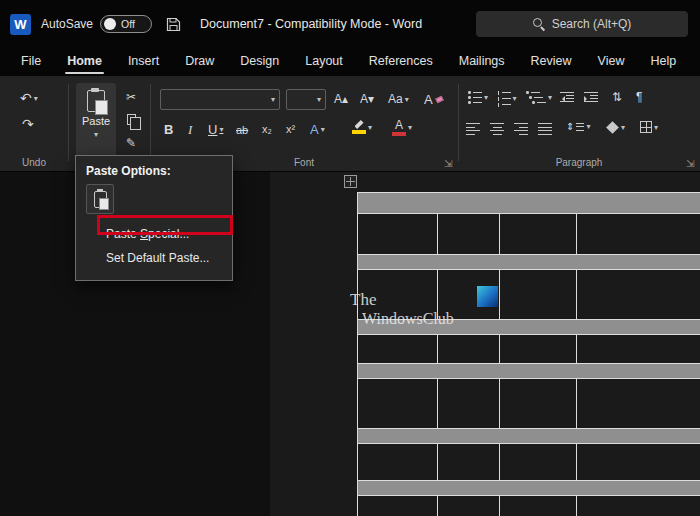  I want to click on autosave-toggle: Off, so click(126, 24).